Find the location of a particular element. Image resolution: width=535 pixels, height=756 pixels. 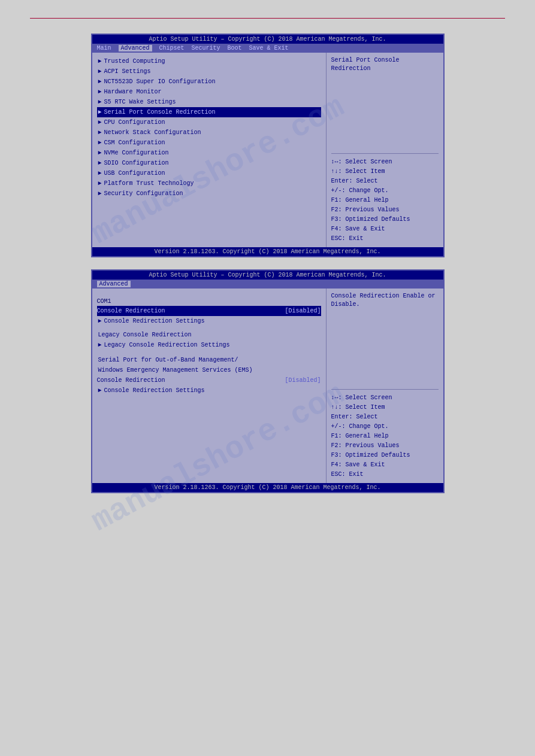

screen1-key-help: ↕↔: Select Screen ↑↓: Select Item Enter:… is located at coordinates (385, 201).